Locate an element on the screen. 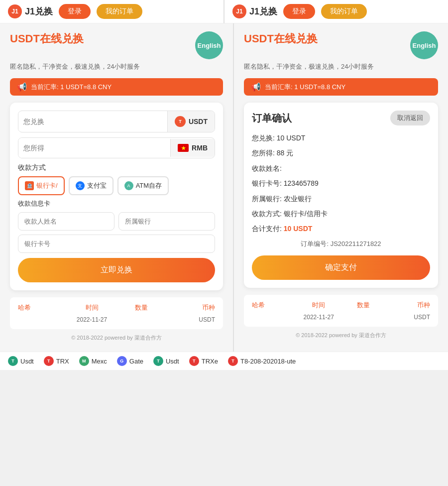 The image size is (448, 486). left-payment-methods: 🏦 银行卡/ 支 支付宝 A ATM自存 is located at coordinates (116, 186).